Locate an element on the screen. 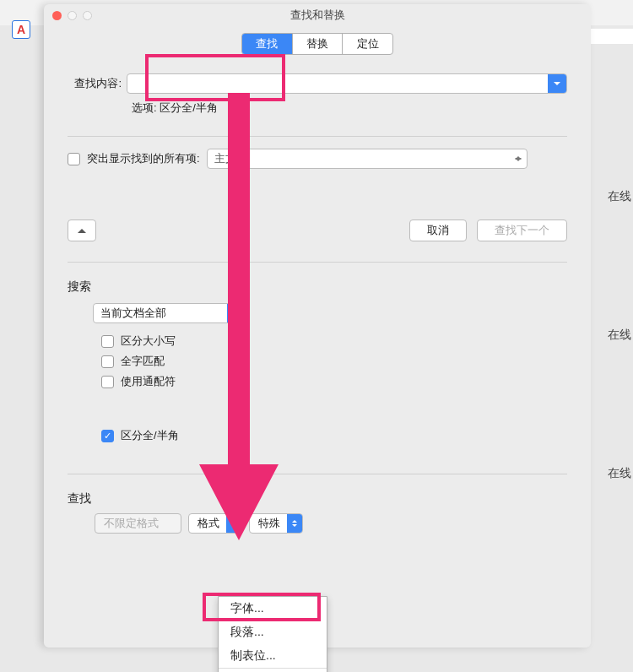 Image resolution: width=633 pixels, height=672 pixels. menu-item-font: 字体... is located at coordinates (273, 609).